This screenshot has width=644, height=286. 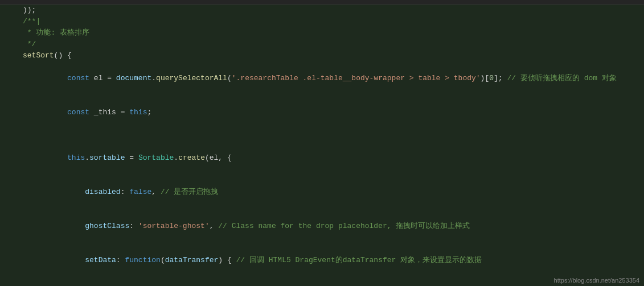 I want to click on code-line: setData: function(dataTransfer) { // 回调 …, so click(x=322, y=260).